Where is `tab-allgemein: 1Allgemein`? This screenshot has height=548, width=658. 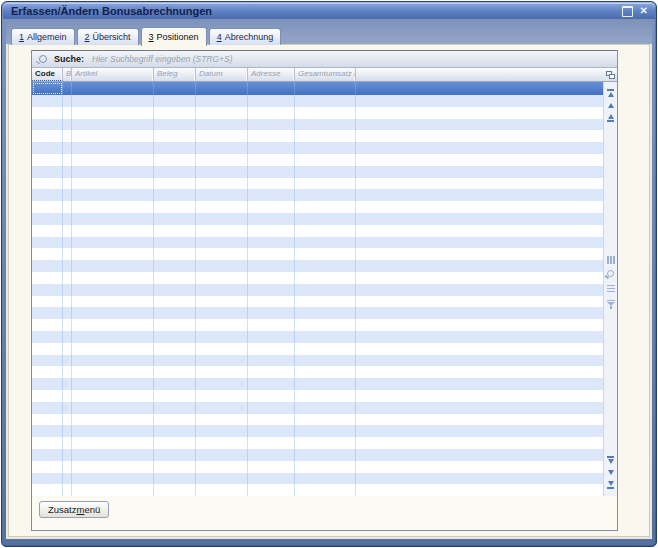
tab-allgemein: 1Allgemein is located at coordinates (43, 36).